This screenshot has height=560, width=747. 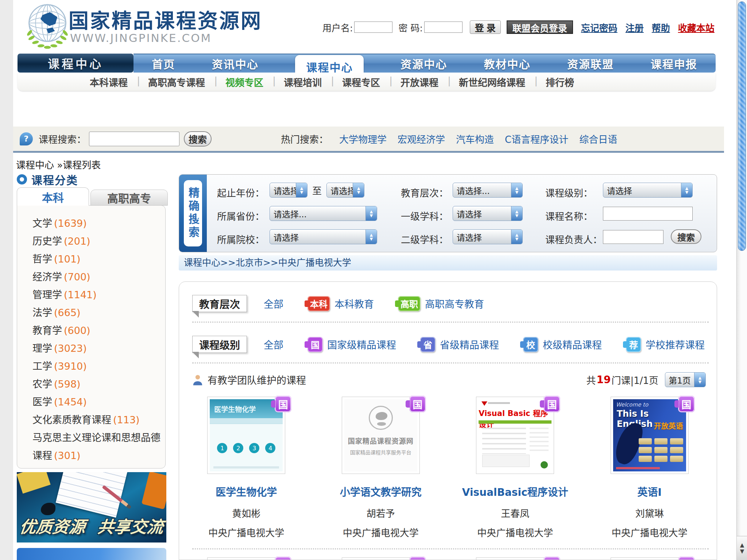 I want to click on tab-vocational: 高职高专, so click(x=129, y=198).